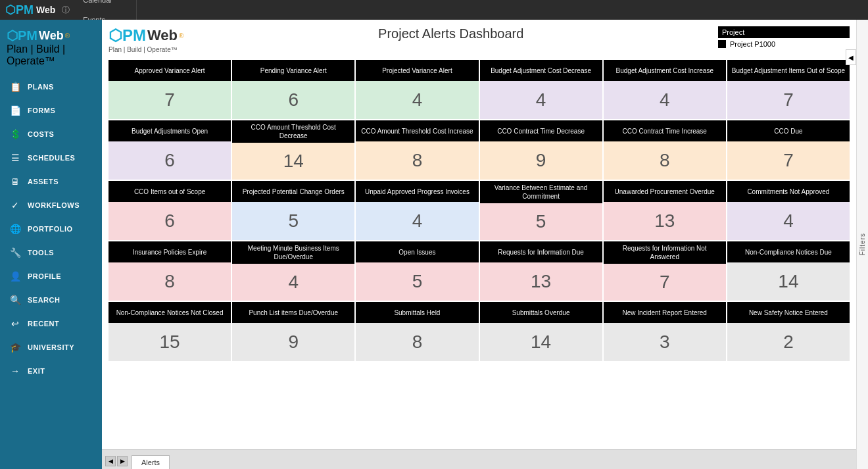 The height and width of the screenshot is (469, 868). I want to click on sidebar-item-schedules: ☰ SCHEDULES, so click(51, 158).